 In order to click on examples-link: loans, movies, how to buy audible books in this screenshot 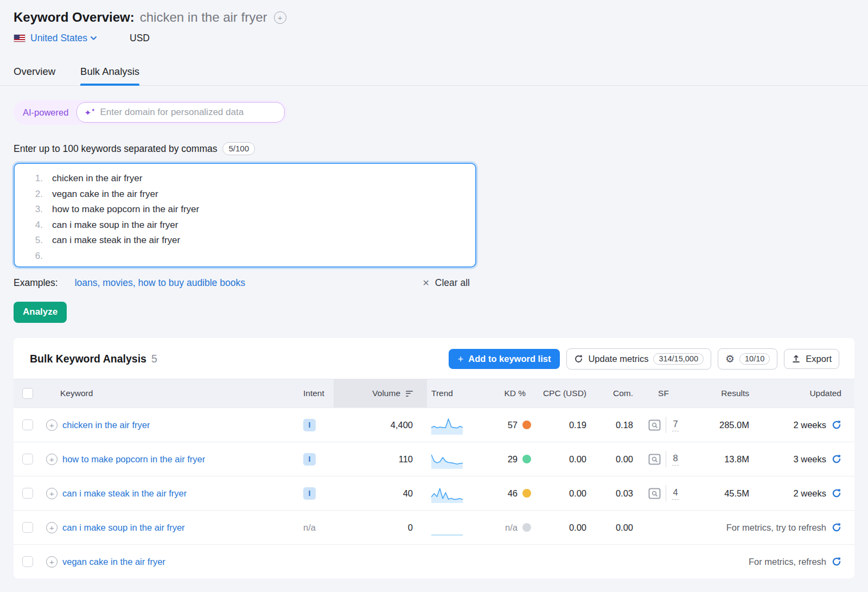, I will do `click(160, 283)`.